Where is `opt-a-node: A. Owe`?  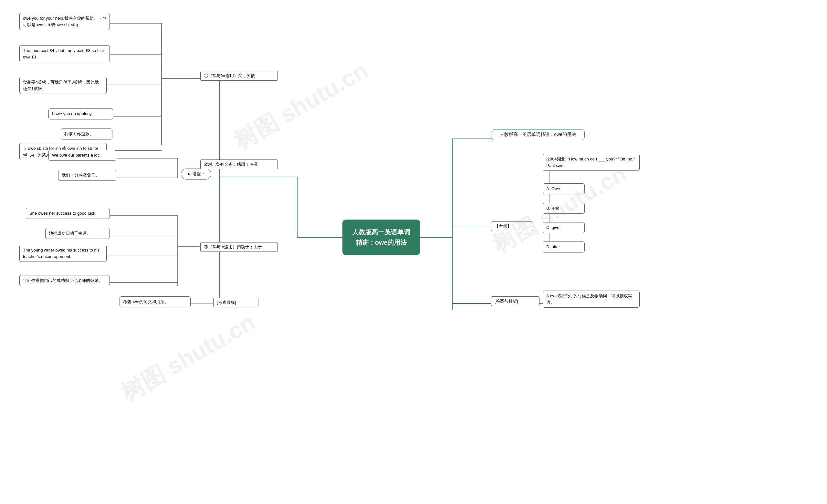
opt-a-node: A. Owe is located at coordinates (564, 189).